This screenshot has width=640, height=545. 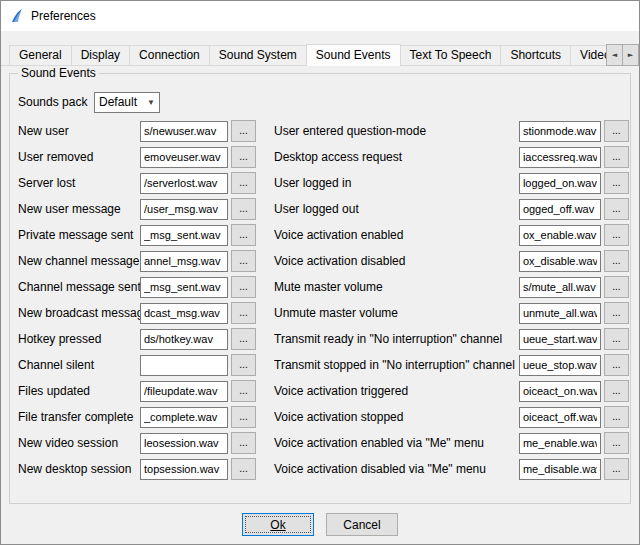 What do you see at coordinates (79, 157) in the screenshot?
I see `sound-event-label: User removed` at bounding box center [79, 157].